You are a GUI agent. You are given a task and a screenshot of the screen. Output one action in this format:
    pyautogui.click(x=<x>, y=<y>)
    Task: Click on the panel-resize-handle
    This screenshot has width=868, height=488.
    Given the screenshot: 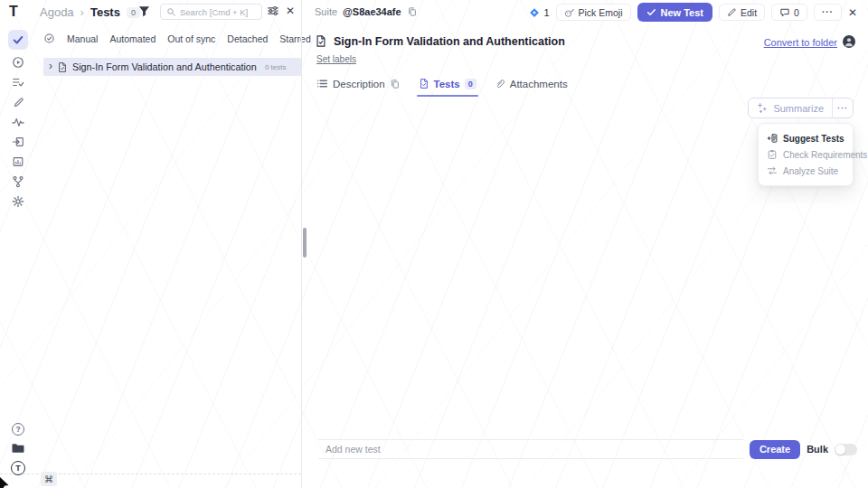 What is the action you would take?
    pyautogui.click(x=305, y=242)
    